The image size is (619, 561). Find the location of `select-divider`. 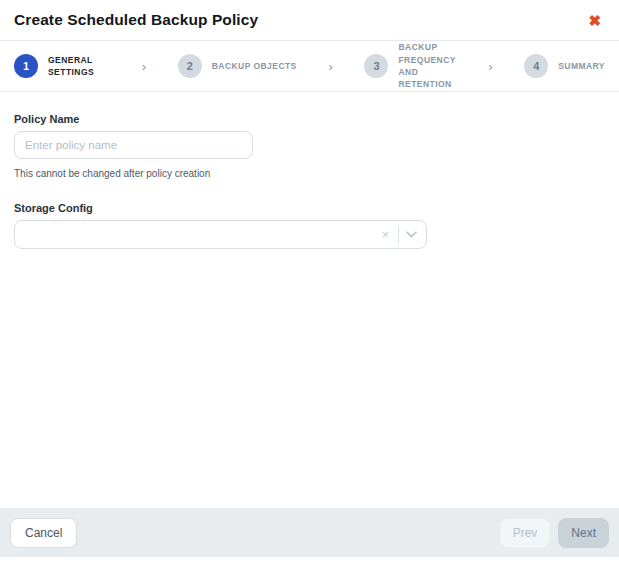

select-divider is located at coordinates (398, 234).